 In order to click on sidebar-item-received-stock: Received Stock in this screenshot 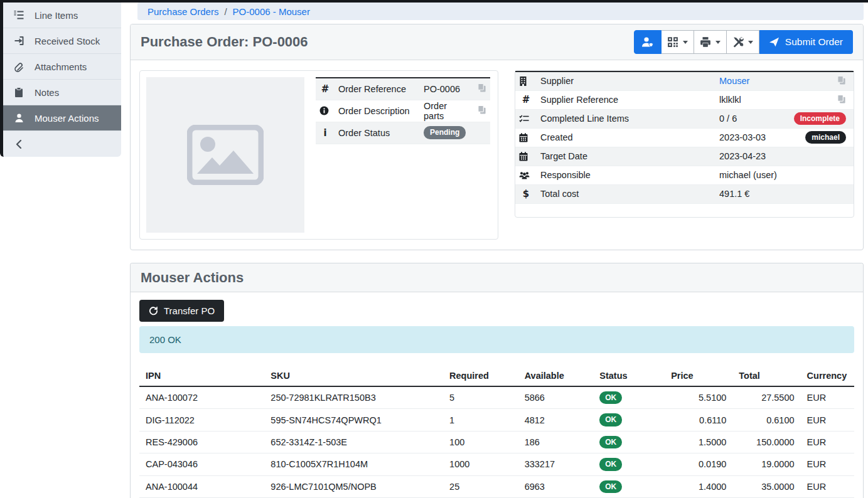, I will do `click(62, 41)`.